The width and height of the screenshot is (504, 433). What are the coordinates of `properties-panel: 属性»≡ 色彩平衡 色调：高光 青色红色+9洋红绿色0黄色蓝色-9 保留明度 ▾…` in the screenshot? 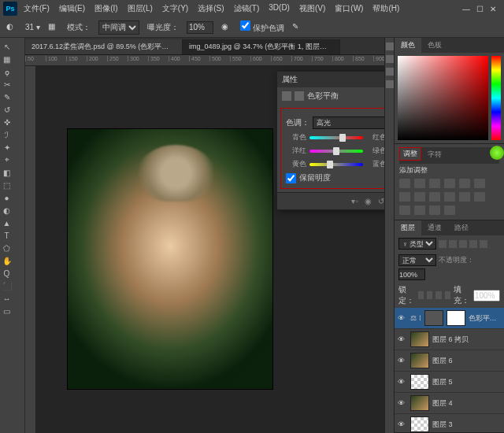 It's located at (331, 140).